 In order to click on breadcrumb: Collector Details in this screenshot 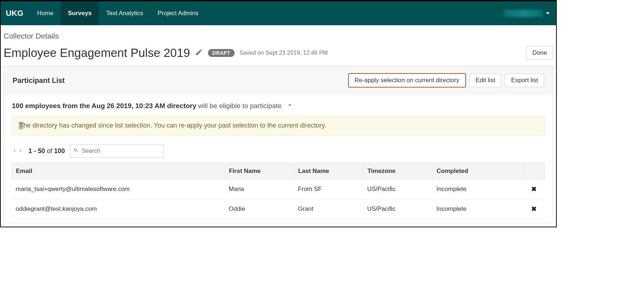, I will do `click(278, 37)`.